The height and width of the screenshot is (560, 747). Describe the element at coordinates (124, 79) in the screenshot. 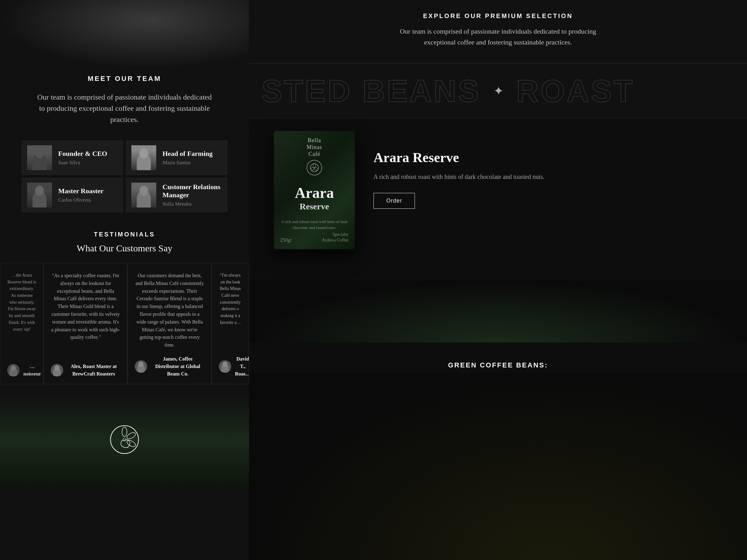

I see `meet-team-label: MEET OUR TEAM` at that location.